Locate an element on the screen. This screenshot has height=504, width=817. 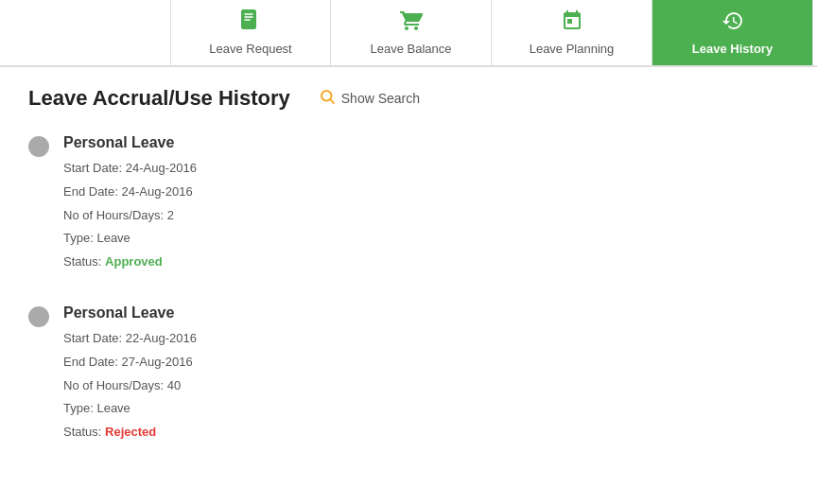
record-start-date-1: Start Date: 24-Aug-2016 is located at coordinates (426, 168).